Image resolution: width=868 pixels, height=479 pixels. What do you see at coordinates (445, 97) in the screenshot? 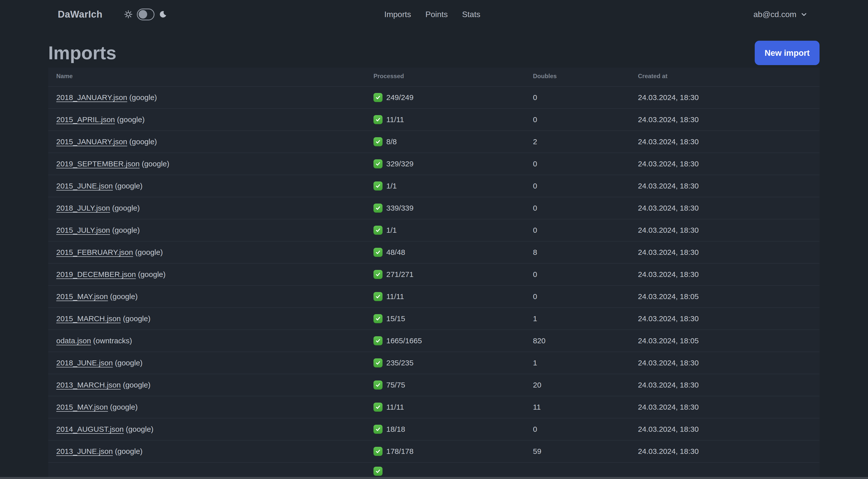
I see `processed-cell: 249/249` at bounding box center [445, 97].